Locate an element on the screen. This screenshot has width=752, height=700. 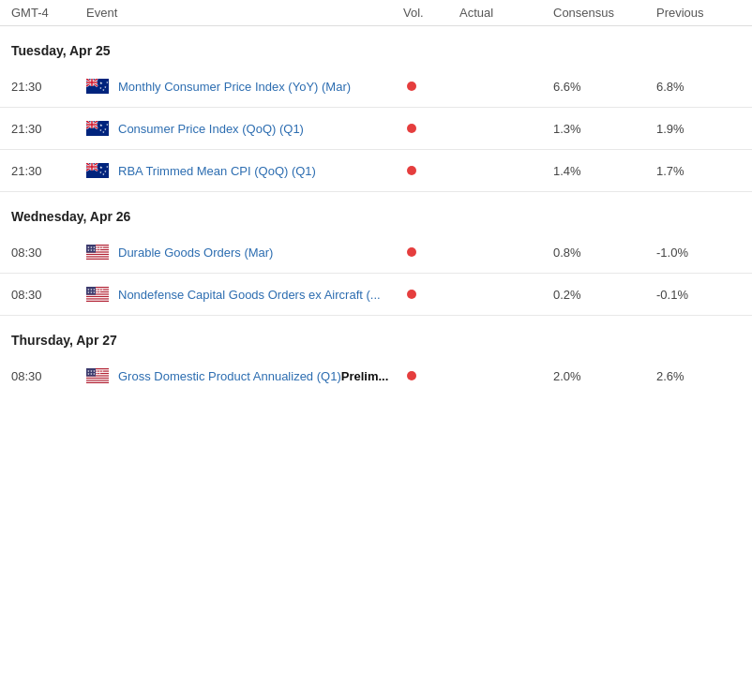
consensus-value: 2.0% is located at coordinates (605, 377).